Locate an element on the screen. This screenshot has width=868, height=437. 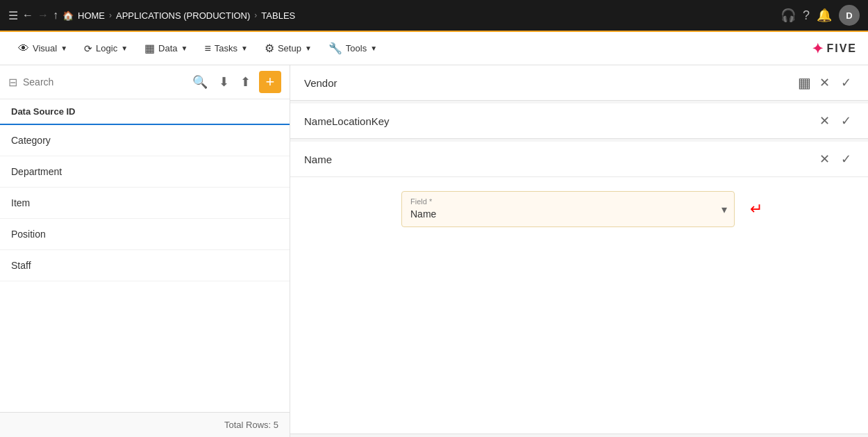
search-icon: 🔍 is located at coordinates (200, 82).